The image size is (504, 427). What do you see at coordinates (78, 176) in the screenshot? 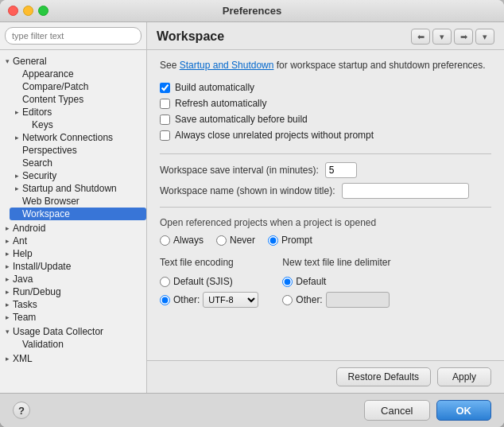
I see `sidebar-item-security: Security` at bounding box center [78, 176].